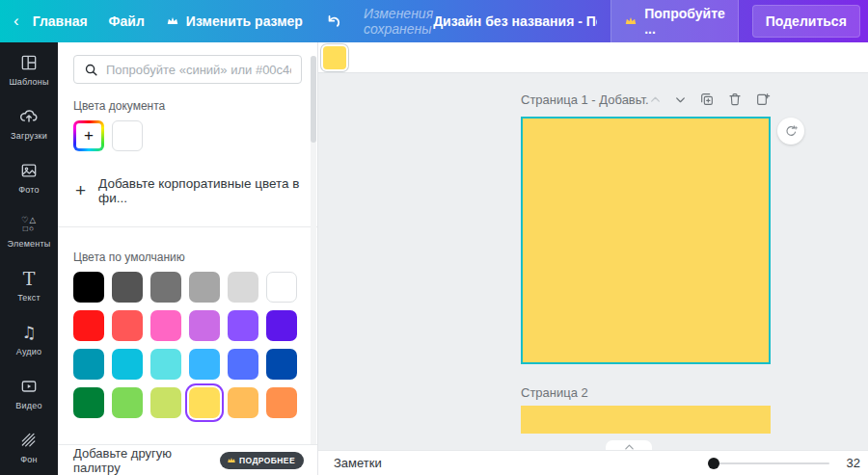 The height and width of the screenshot is (475, 868). What do you see at coordinates (806, 21) in the screenshot?
I see `share-button: Поделиться` at bounding box center [806, 21].